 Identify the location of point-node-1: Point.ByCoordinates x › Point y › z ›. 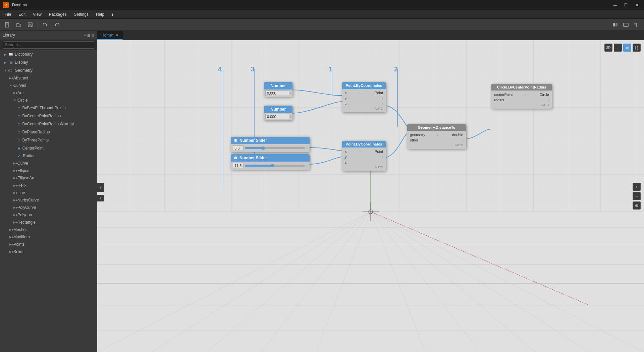
(364, 97).